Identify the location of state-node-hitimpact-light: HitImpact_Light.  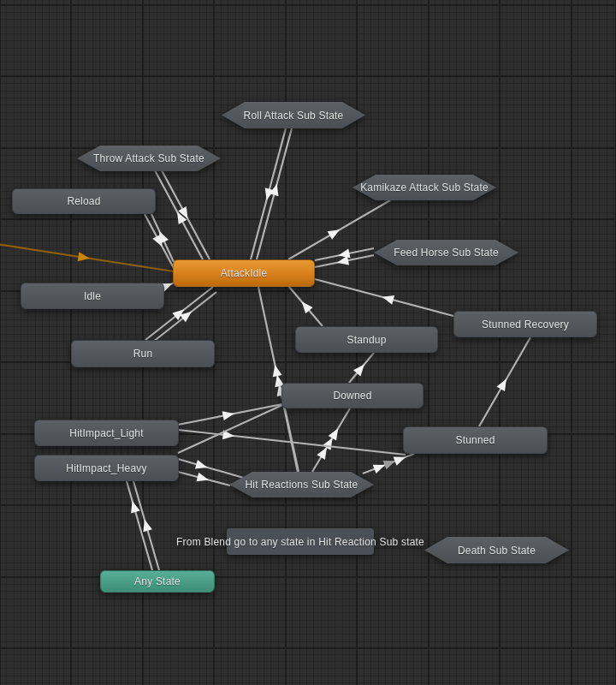
(106, 433).